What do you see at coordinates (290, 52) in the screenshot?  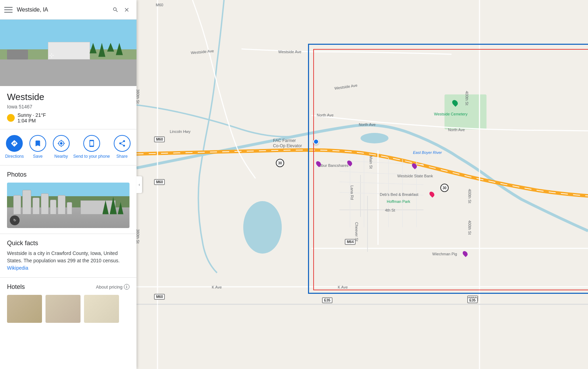 I see `map-label-westside-ave2: Westside Ave` at bounding box center [290, 52].